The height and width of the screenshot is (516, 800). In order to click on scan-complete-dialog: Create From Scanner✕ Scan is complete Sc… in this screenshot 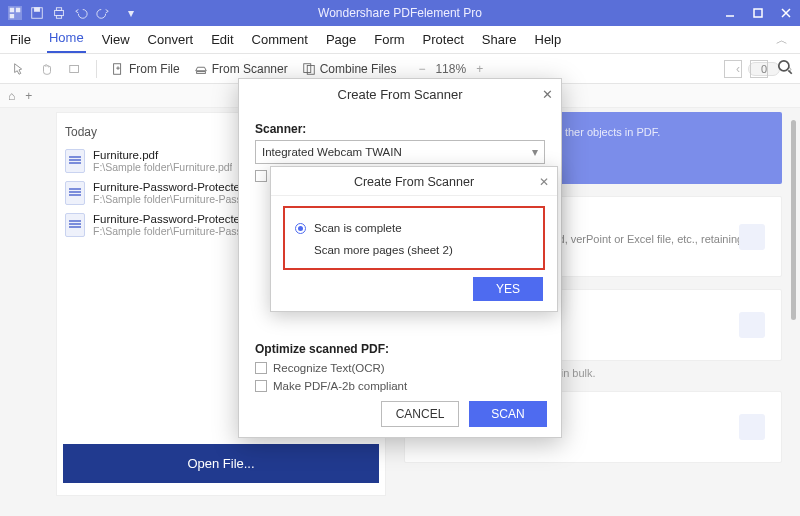, I will do `click(414, 239)`.